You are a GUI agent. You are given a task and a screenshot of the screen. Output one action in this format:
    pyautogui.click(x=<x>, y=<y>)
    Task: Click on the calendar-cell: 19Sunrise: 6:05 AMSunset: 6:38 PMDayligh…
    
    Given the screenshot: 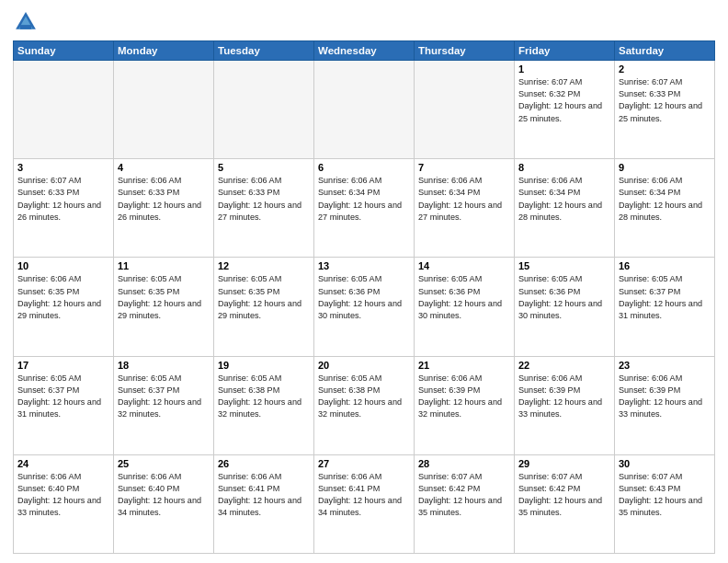 What is the action you would take?
    pyautogui.click(x=265, y=405)
    